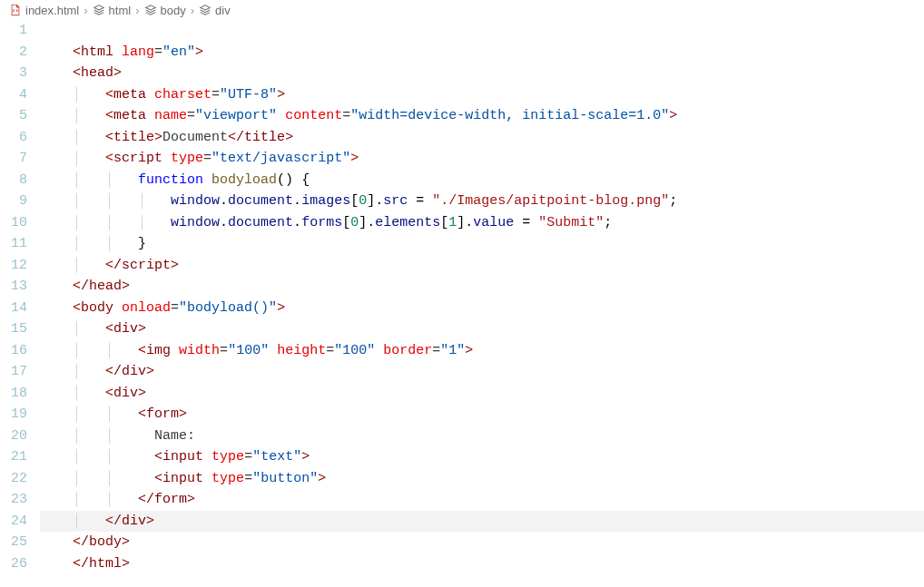  Describe the element at coordinates (482, 436) in the screenshot. I see `code-line: │ │ Name:` at that location.